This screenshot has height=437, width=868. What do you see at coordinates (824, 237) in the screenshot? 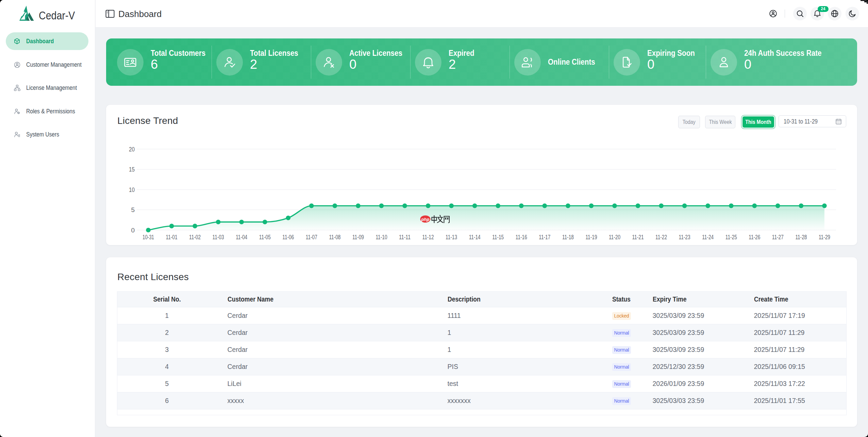
I see `svg-text: 11-29` at bounding box center [824, 237].